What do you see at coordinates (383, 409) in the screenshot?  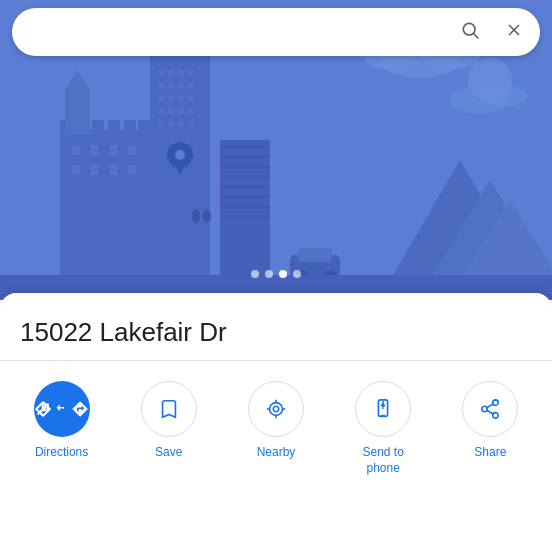 I see `send-to-phone-icon-circle` at bounding box center [383, 409].